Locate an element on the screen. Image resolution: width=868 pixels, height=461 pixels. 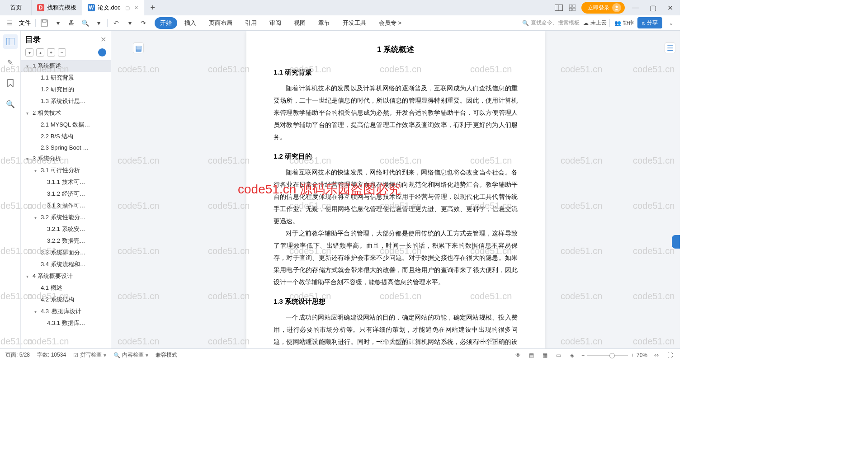
magnify-icon: 🔍 is located at coordinates (117, 355).